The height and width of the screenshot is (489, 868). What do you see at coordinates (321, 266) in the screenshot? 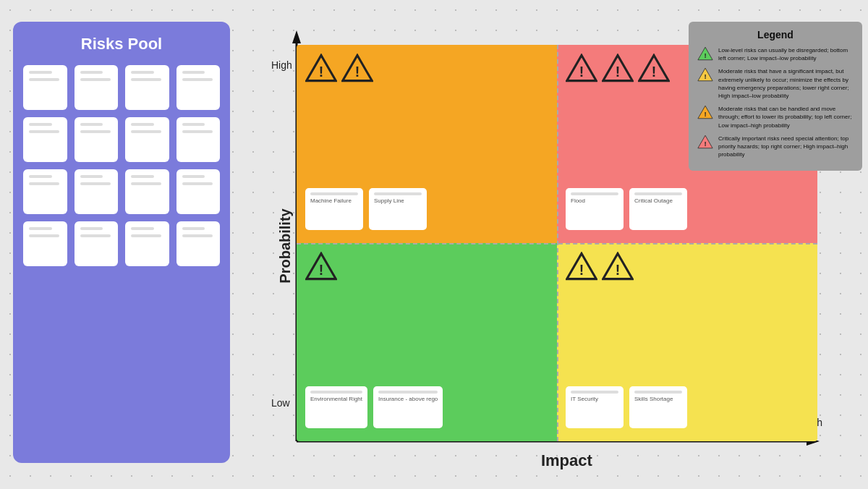
I see `warn-icon-green-1: !` at bounding box center [321, 266].